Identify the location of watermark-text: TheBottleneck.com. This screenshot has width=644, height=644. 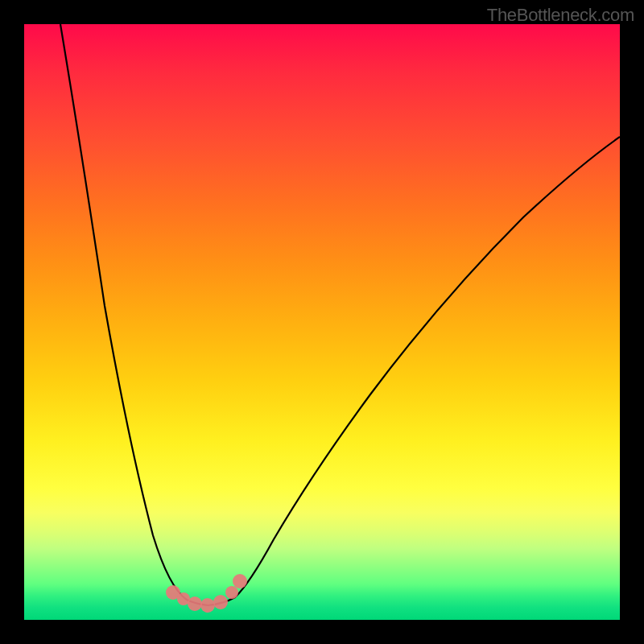
(560, 15).